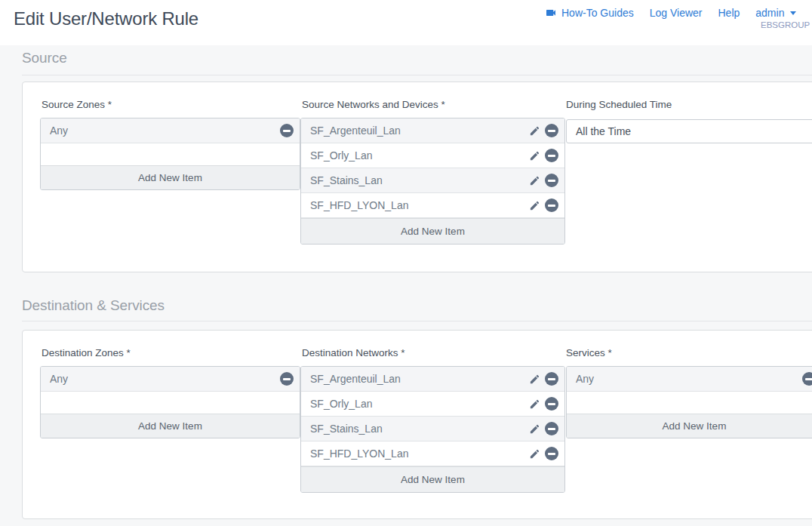  I want to click on admin-menu: admin, so click(776, 13).